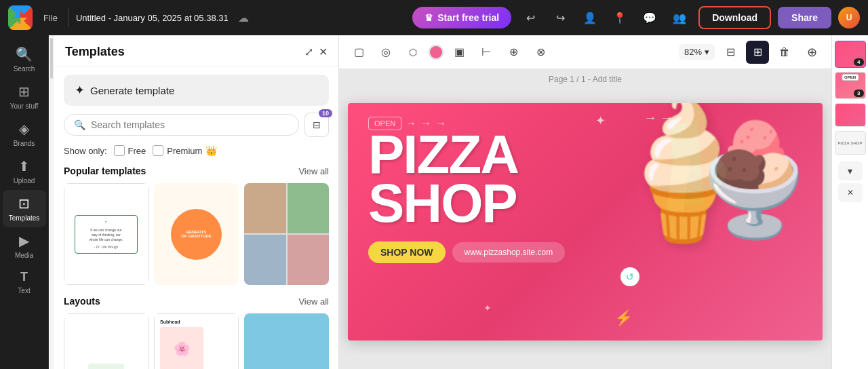 The height and width of the screenshot is (369, 868). I want to click on frame-icon: ▢, so click(359, 52).